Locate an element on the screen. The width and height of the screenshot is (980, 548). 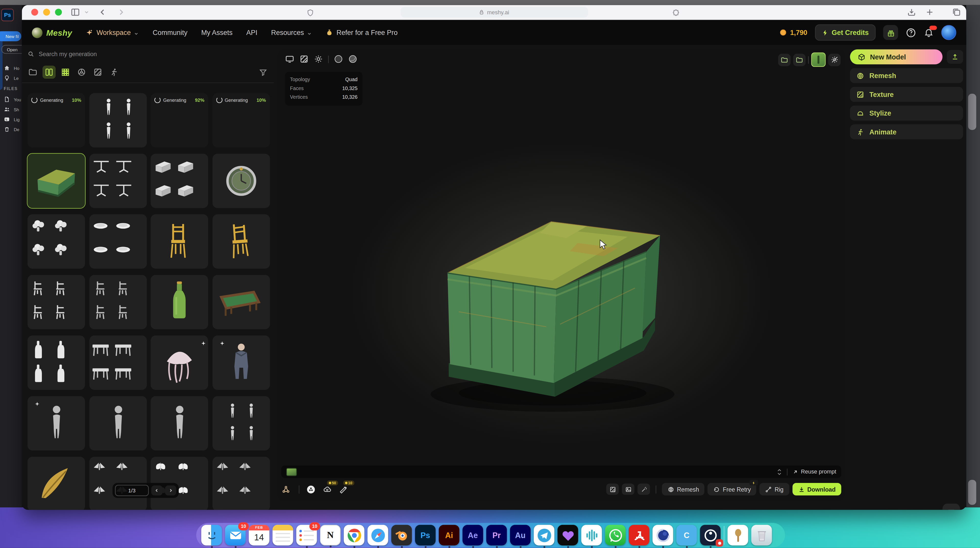
pen-icon: 10 is located at coordinates (343, 489).